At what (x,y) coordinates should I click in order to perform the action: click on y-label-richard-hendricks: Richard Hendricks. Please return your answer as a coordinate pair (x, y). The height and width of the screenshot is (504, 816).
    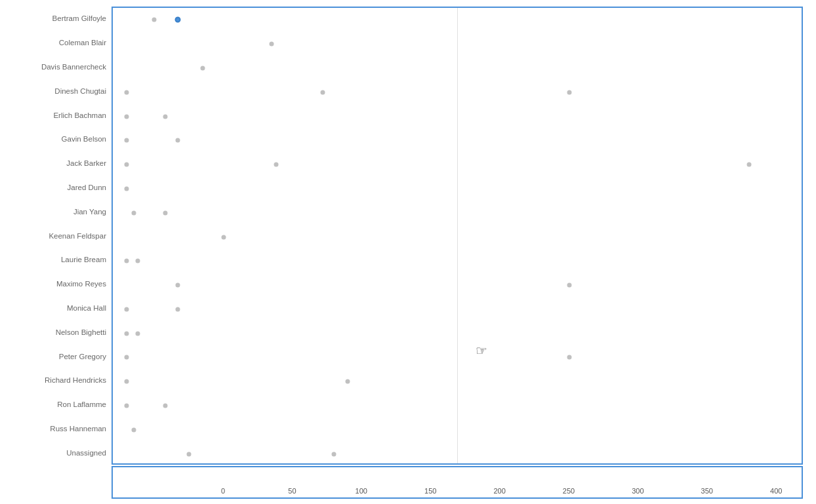
    Looking at the image, I should click on (55, 380).